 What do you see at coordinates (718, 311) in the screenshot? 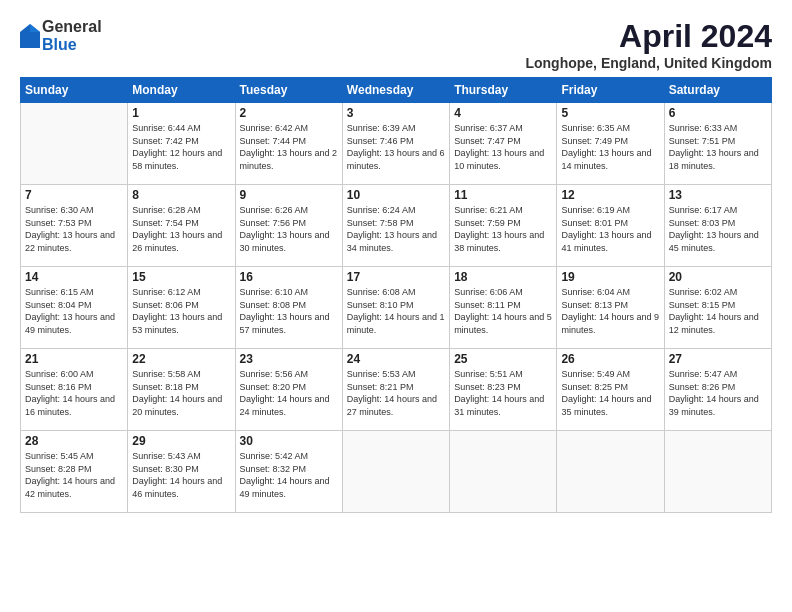
I see `day-info: Sunrise: 6:02 AM Sunset: 8:15 PM Dayligh…` at bounding box center [718, 311].